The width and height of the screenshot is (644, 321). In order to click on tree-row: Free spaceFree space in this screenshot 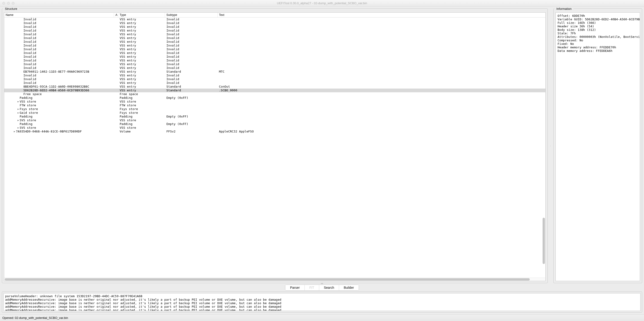, I will do `click(275, 94)`.